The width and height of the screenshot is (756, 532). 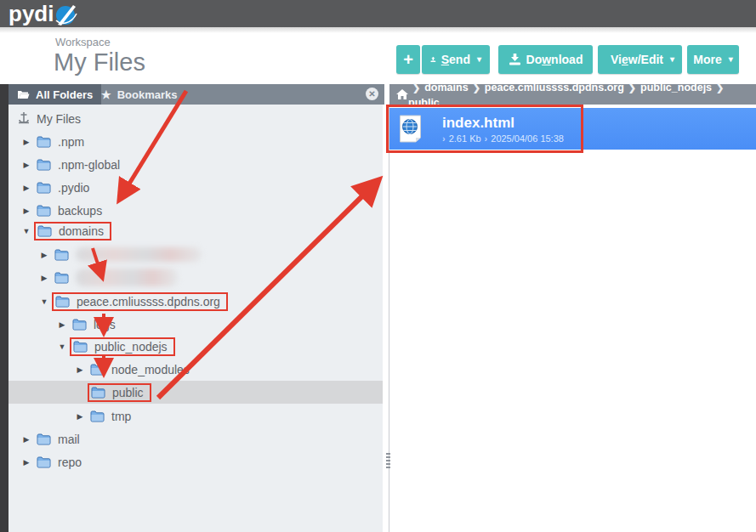 I want to click on breadcrumb-item: peace.cmliussss.dpdns.org, so click(x=554, y=88).